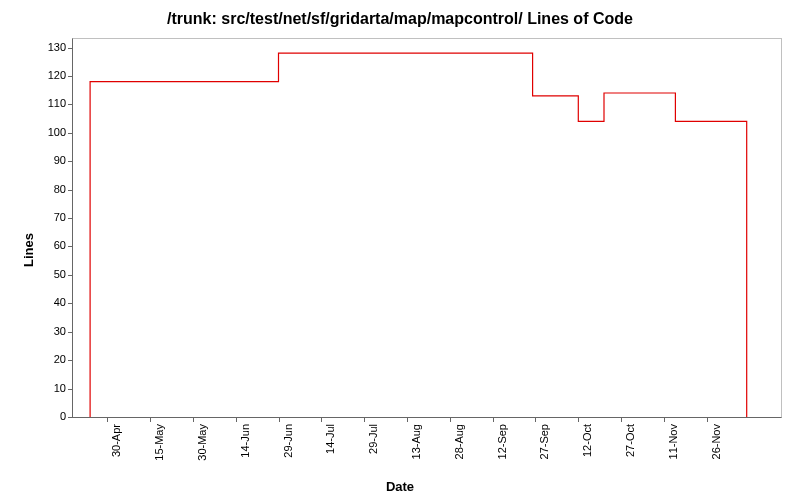 Image resolution: width=800 pixels, height=500 pixels. I want to click on y-tick-label: 60, so click(51, 245).